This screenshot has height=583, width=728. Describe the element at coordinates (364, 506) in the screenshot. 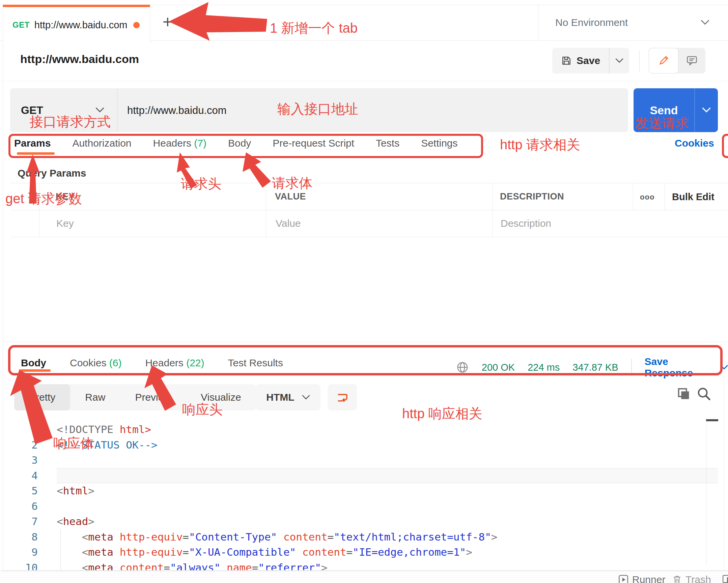

I see `code-line: 6` at that location.